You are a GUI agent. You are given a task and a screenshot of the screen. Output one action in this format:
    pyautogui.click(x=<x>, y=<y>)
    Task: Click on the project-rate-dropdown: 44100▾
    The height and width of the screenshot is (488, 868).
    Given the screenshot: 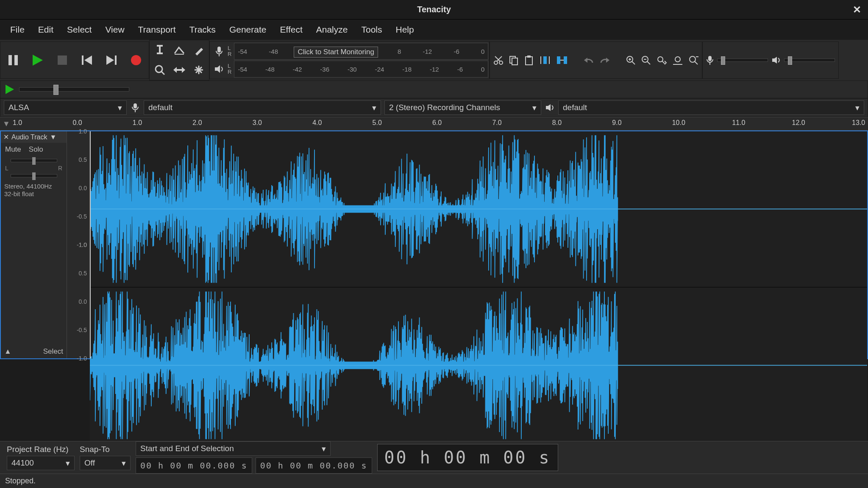 What is the action you would take?
    pyautogui.click(x=41, y=463)
    